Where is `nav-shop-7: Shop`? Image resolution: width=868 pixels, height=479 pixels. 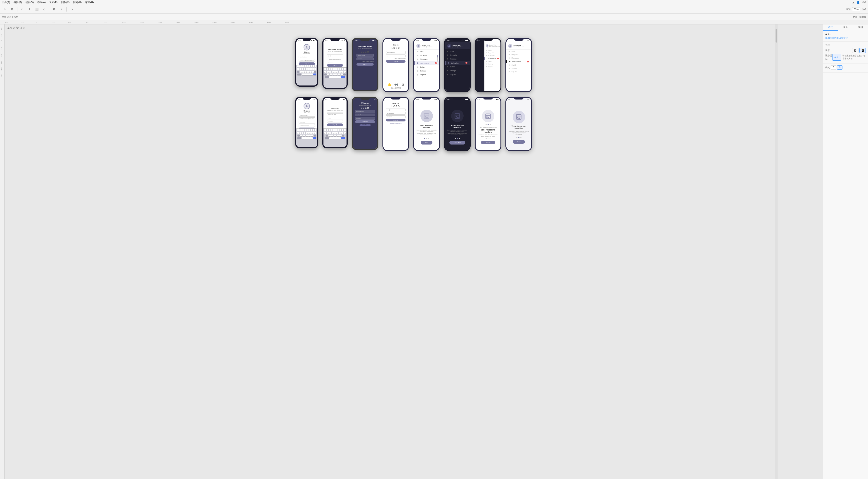
nav-shop-7: Shop is located at coordinates (493, 50).